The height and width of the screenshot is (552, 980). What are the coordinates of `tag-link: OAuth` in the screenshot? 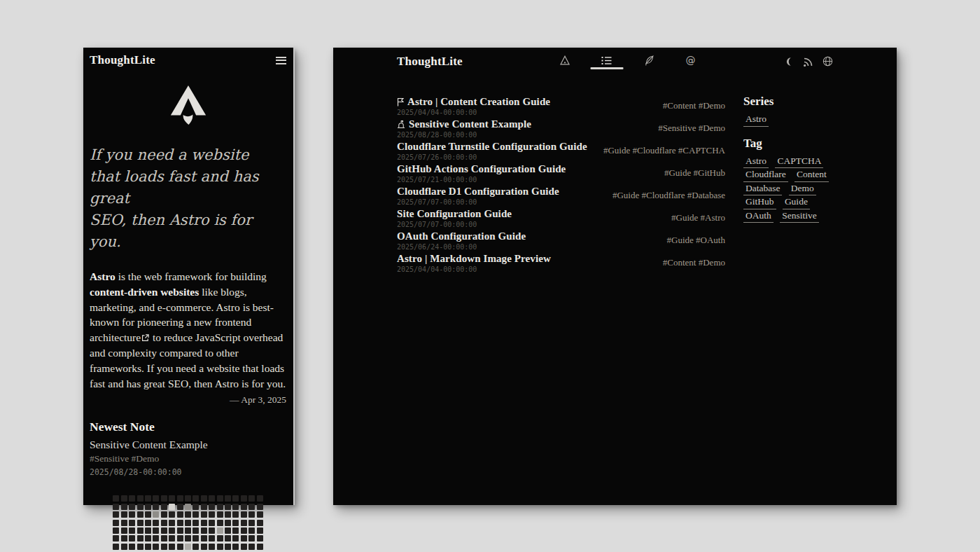 It's located at (759, 216).